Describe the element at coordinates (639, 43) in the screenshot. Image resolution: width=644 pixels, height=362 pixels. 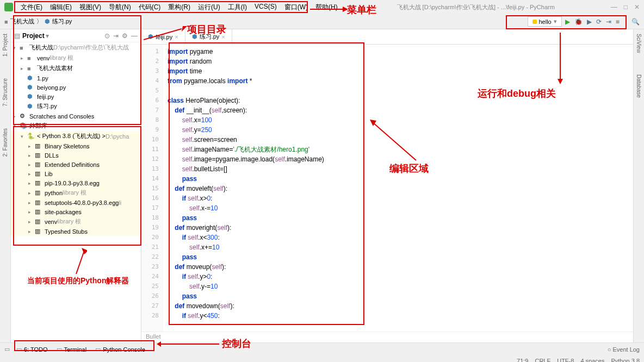
I see `tab-sciview: SciView` at that location.